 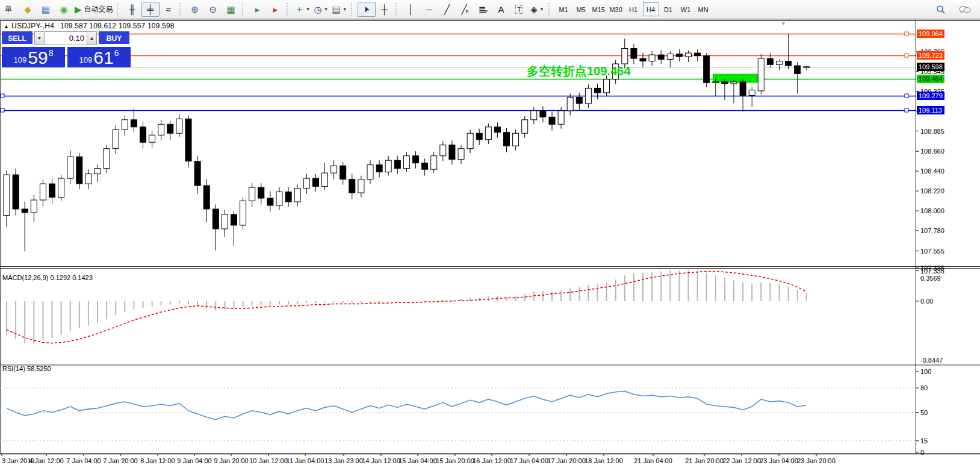 I want to click on navigator-icon: ◉, so click(x=64, y=10).